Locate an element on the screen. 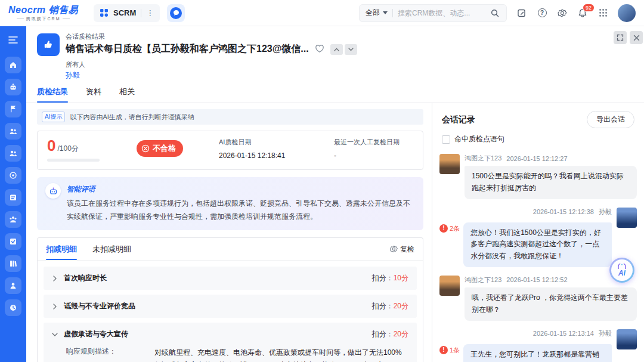 The height and width of the screenshot is (362, 644). previous-record-button is located at coordinates (336, 49).